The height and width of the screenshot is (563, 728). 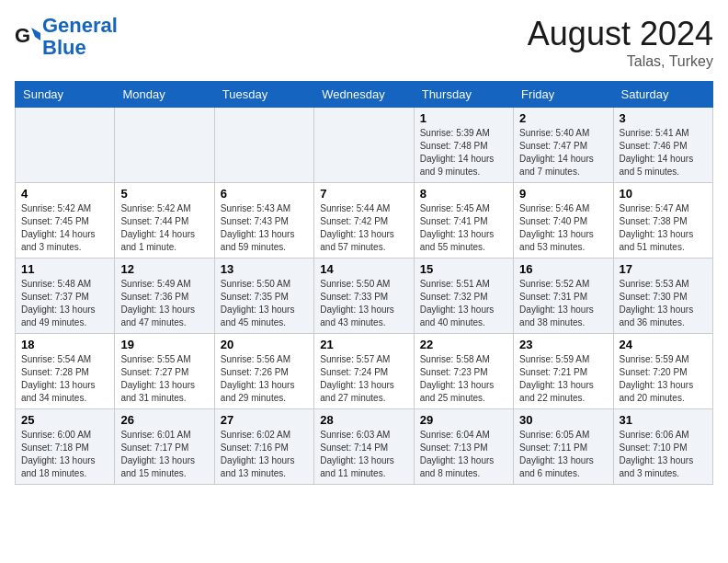 I want to click on day-info: Sunrise: 5:42 AM Sunset: 7:45 PM Dayligh…, so click(x=64, y=228).